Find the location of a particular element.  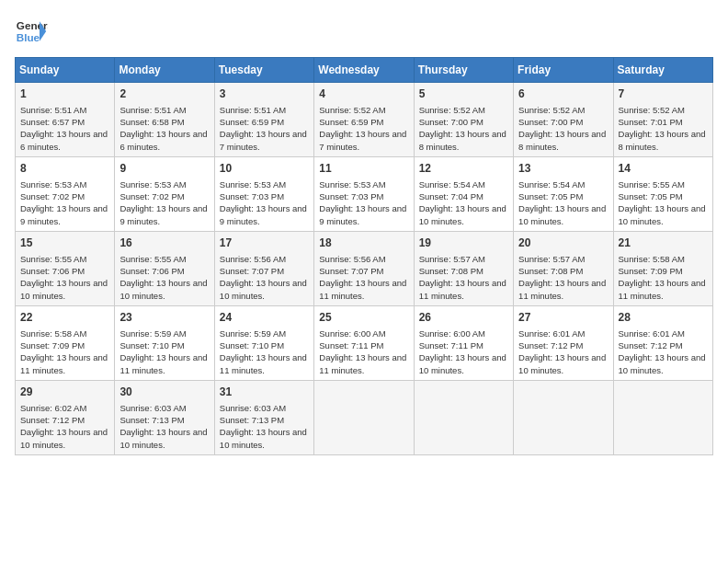

day-number: 25 is located at coordinates (364, 318).